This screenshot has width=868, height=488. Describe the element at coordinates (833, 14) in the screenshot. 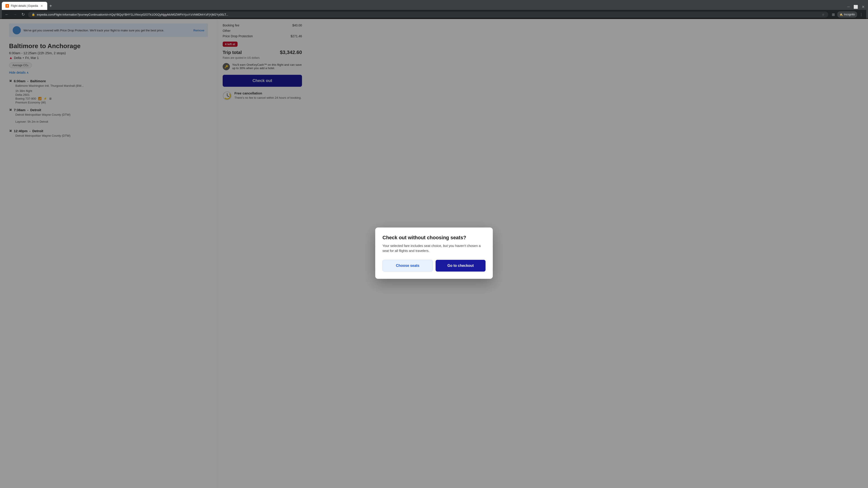

I see `extensions-button: ⊞` at that location.